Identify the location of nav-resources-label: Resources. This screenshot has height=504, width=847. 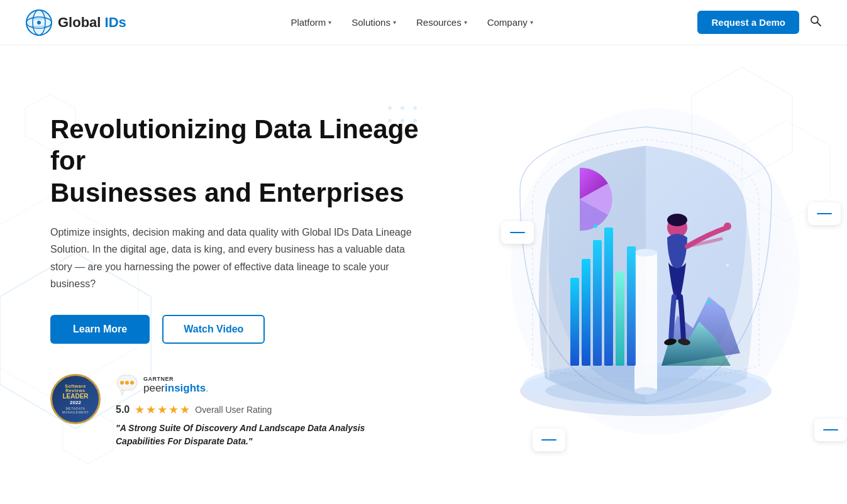
(439, 23).